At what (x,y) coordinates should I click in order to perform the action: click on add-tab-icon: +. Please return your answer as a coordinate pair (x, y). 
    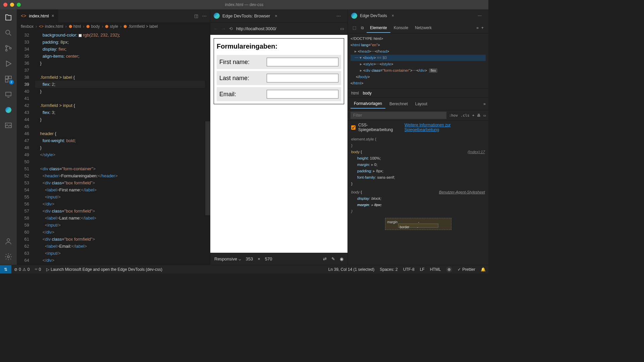
    Looking at the image, I should click on (482, 28).